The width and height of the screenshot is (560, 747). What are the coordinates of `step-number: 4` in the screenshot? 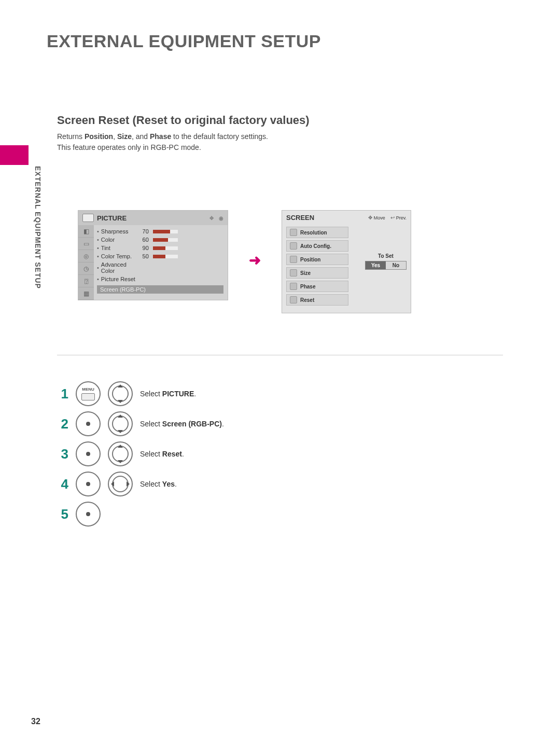 It's located at (63, 485).